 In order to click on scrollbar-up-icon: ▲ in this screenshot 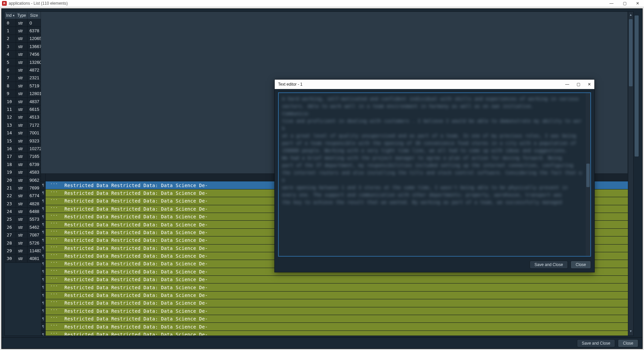, I will do `click(631, 15)`.